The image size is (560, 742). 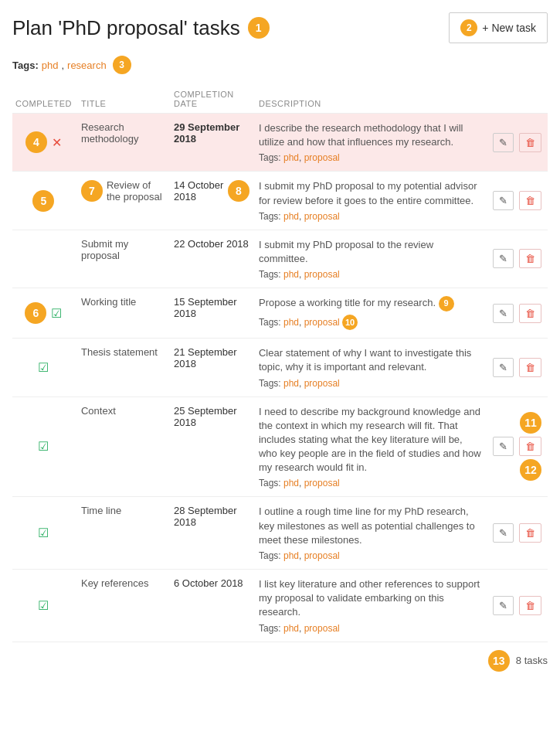 What do you see at coordinates (446, 304) in the screenshot?
I see `desc-badge: 9` at bounding box center [446, 304].